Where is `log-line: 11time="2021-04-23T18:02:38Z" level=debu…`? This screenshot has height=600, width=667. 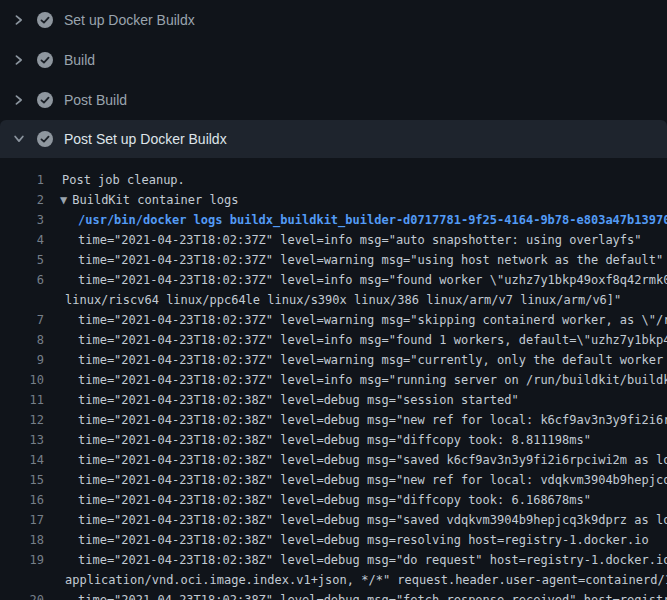
log-line: 11time="2021-04-23T18:02:38Z" level=debu… is located at coordinates (334, 400).